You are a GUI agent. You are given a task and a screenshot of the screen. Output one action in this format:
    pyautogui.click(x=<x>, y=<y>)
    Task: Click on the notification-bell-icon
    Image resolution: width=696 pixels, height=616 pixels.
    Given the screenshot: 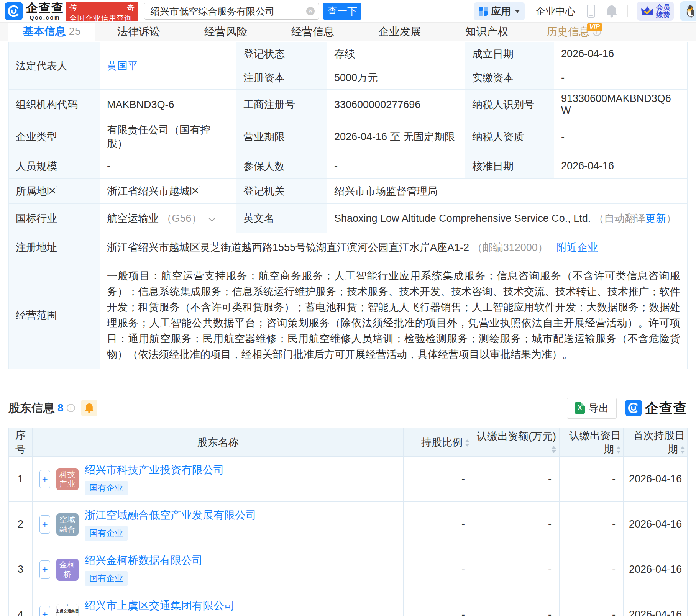 What is the action you would take?
    pyautogui.click(x=612, y=11)
    